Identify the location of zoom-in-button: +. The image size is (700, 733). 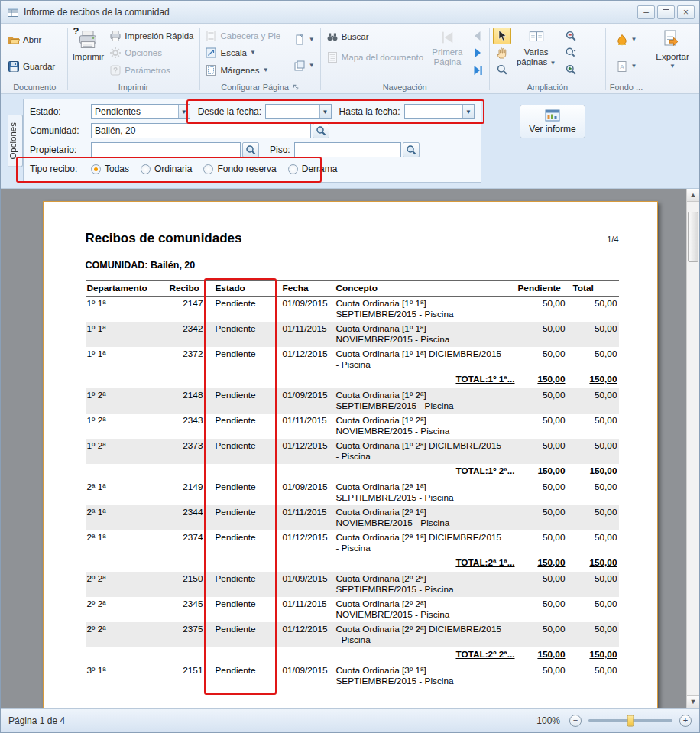
(685, 721).